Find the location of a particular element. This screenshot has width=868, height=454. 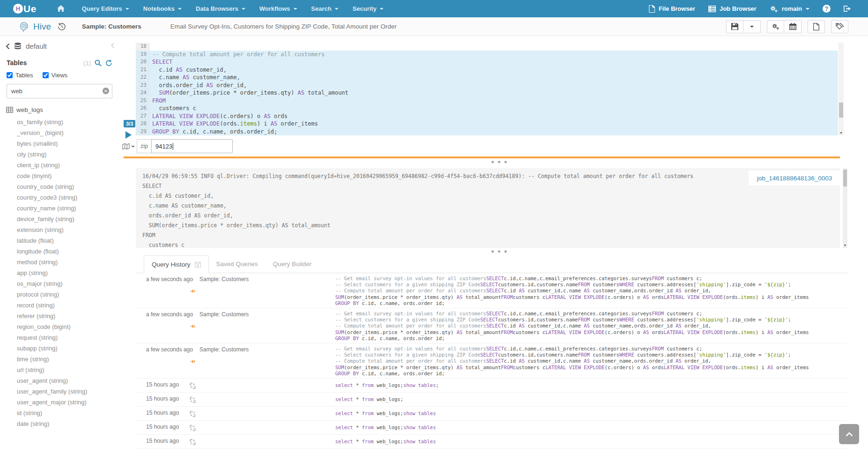

column-item: method (string) is located at coordinates (68, 262).